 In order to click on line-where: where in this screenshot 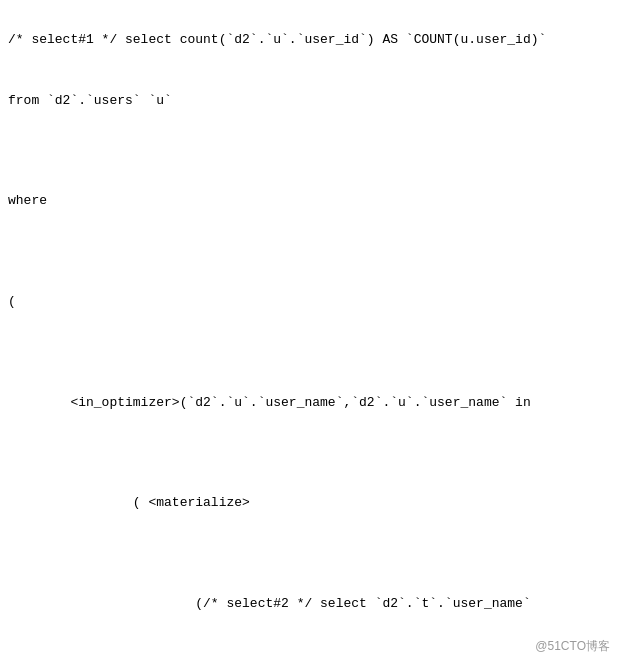, I will do `click(28, 200)`.